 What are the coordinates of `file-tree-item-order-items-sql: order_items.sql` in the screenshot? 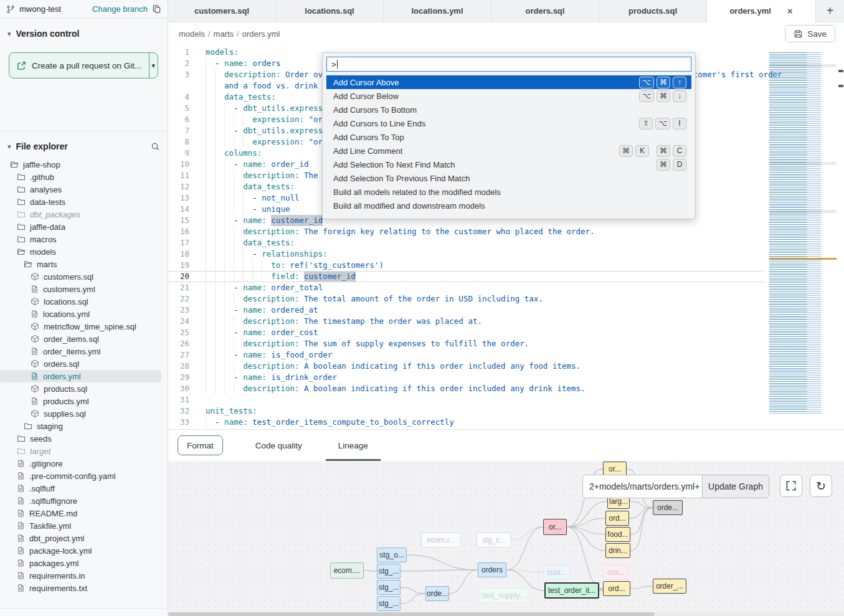 It's located at (83, 339).